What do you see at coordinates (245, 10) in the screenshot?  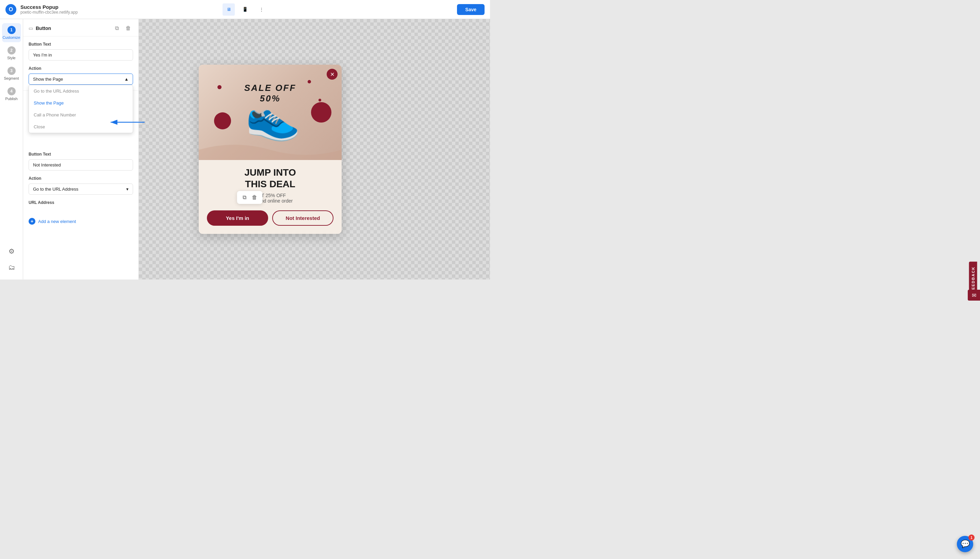 I see `header: O Success Popup poetic-muffin-cbc3ee.net…` at bounding box center [245, 10].